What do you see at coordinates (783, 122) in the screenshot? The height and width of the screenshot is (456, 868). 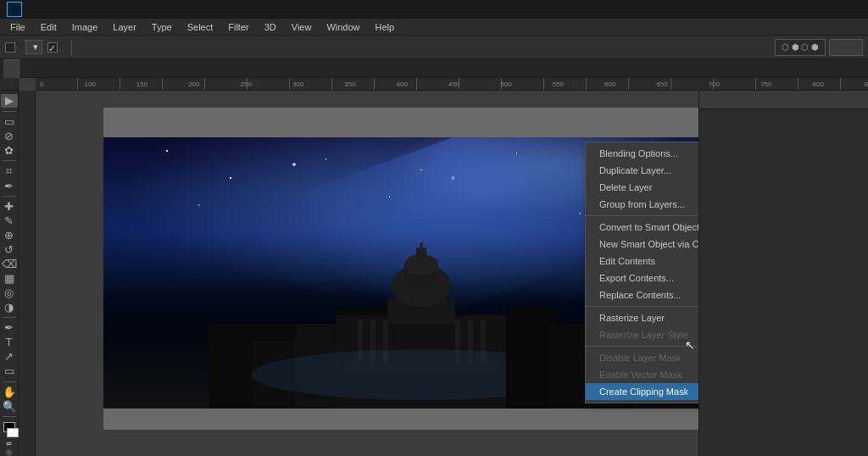 I see `prop-gray` at bounding box center [783, 122].